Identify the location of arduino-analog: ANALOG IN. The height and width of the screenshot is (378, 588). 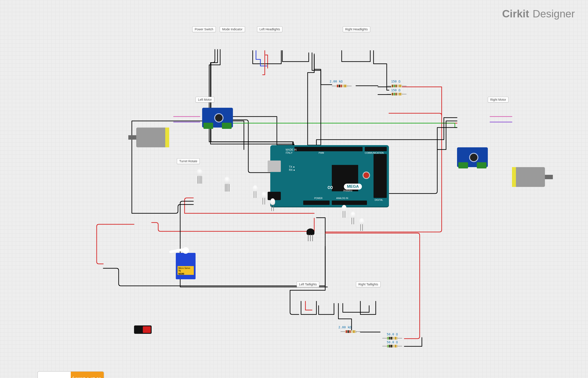
(342, 198).